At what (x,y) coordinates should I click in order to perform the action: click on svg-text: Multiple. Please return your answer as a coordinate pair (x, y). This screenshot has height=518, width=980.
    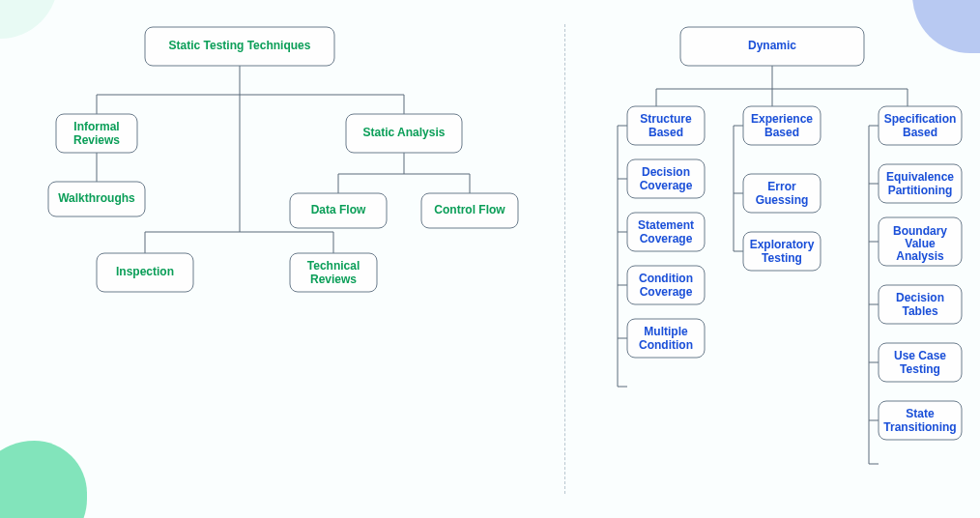
    Looking at the image, I should click on (666, 331).